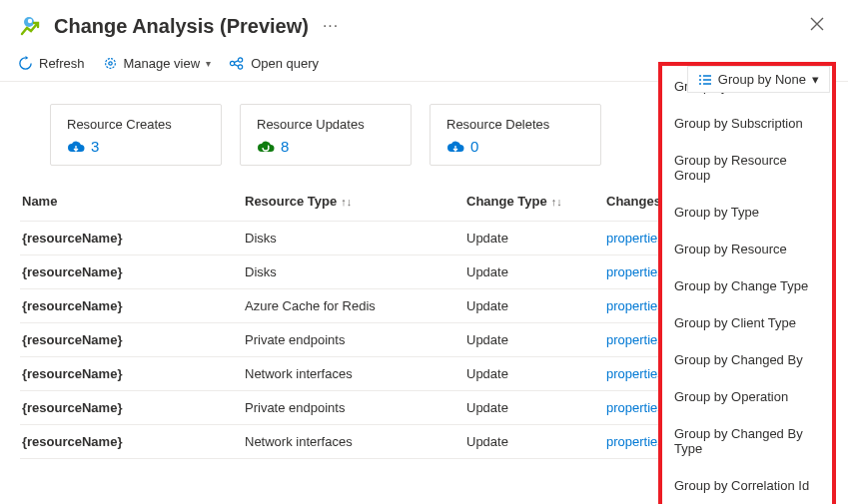  I want to click on open-query-label: Open query, so click(285, 64).